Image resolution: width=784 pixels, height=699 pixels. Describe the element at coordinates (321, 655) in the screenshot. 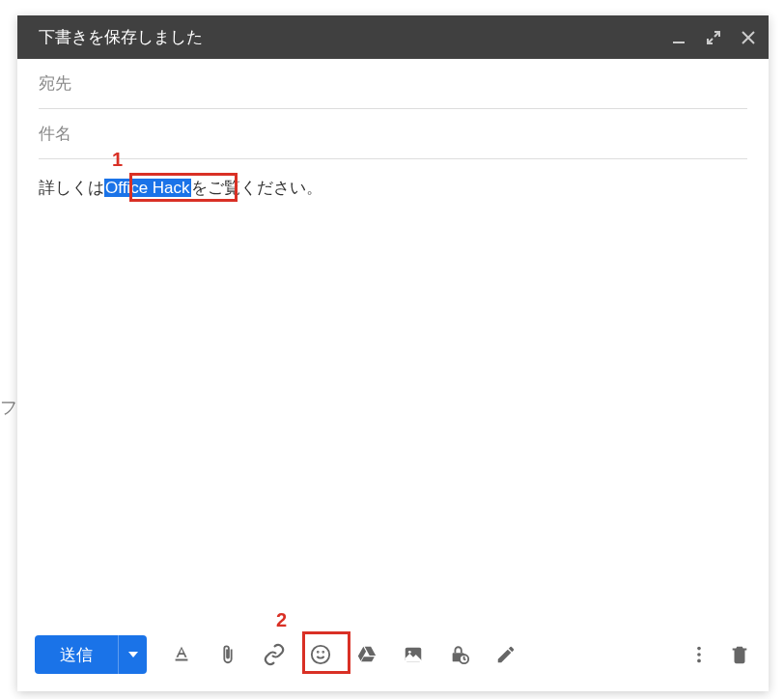

I see `emoji-icon` at that location.